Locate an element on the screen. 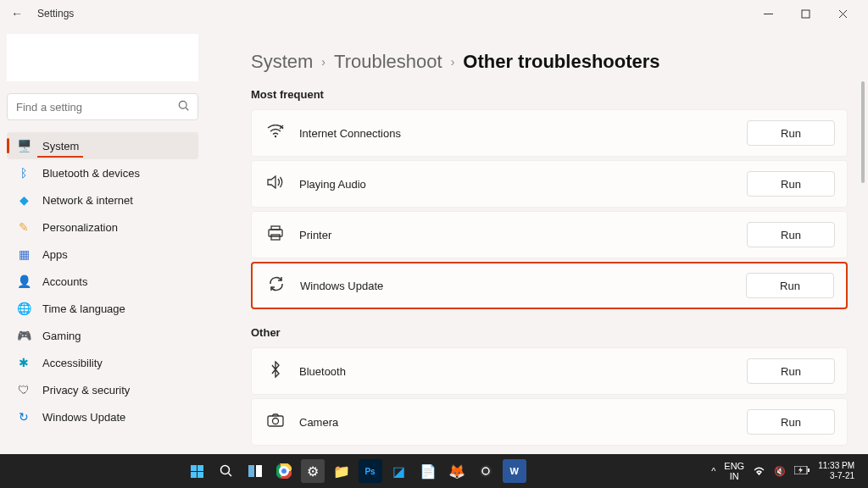 This screenshot has height=488, width=868. maximize-button is located at coordinates (805, 14).